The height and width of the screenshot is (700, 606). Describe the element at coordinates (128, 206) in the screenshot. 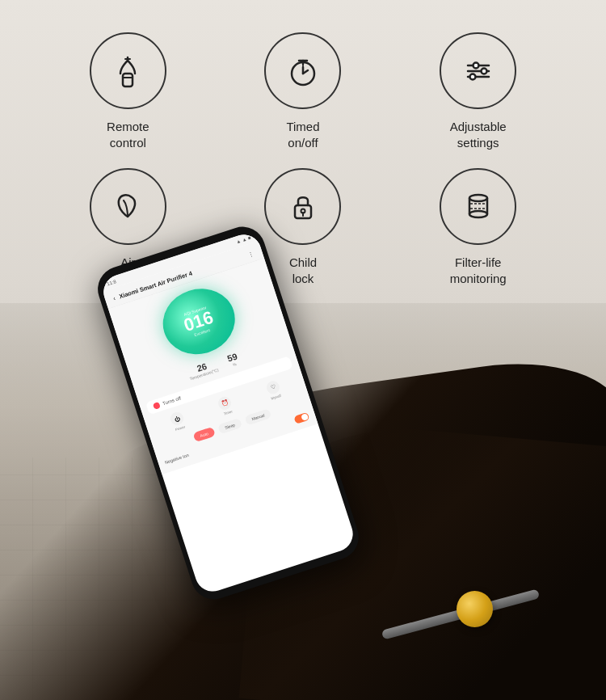

I see `leaf-icon` at that location.